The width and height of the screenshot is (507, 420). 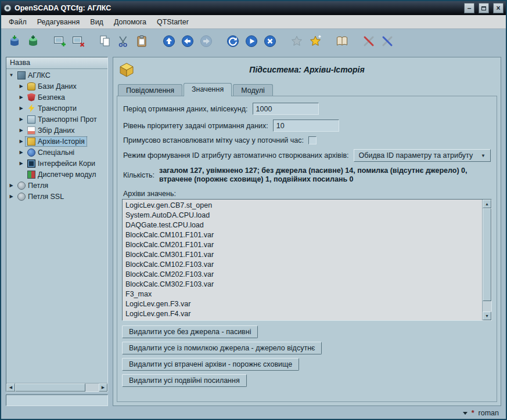 What do you see at coordinates (297, 42) in the screenshot?
I see `favorite-button` at bounding box center [297, 42].